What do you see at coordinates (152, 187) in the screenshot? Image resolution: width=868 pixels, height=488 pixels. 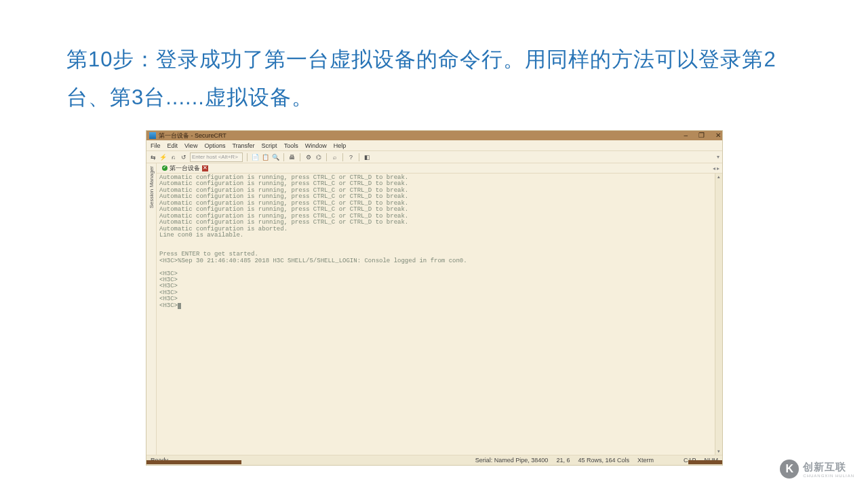 I see `session-manager-label: Session Manager` at bounding box center [152, 187].